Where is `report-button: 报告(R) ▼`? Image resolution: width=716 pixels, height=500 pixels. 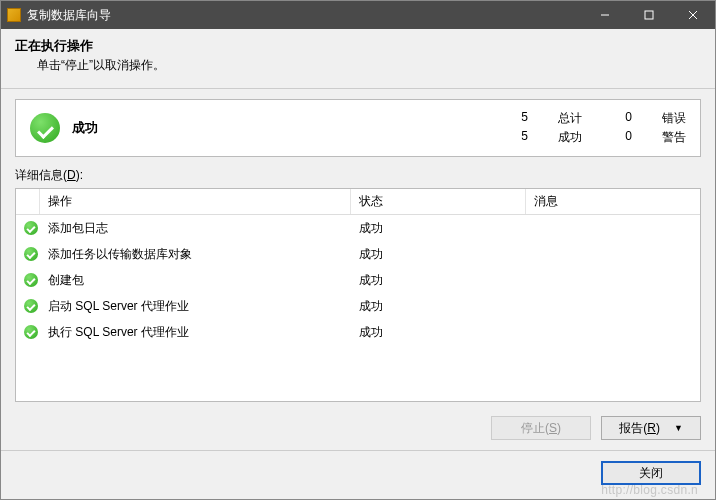
report-button: 报告(R) ▼ is located at coordinates (651, 428).